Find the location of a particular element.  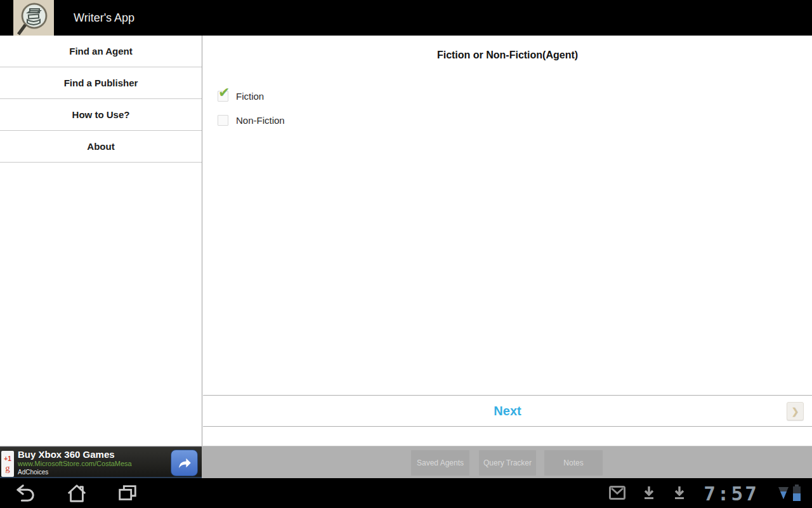

home-icon is located at coordinates (77, 493).